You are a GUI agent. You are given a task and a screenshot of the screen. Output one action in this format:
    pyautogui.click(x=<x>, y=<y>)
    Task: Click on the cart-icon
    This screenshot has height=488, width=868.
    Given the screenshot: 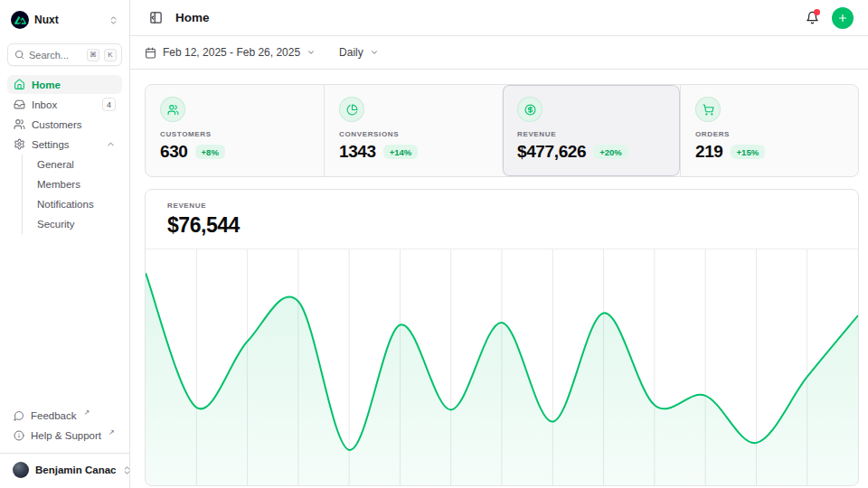 What is the action you would take?
    pyautogui.click(x=708, y=109)
    